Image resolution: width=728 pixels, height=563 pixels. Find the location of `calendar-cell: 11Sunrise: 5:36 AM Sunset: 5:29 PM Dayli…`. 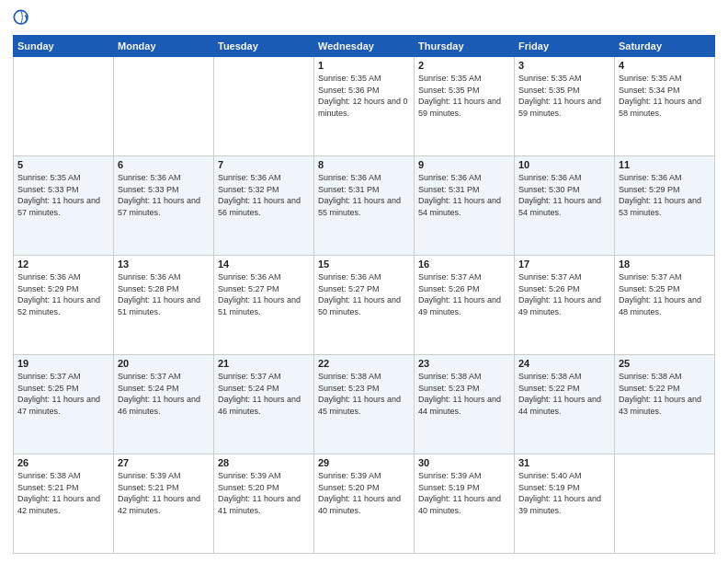

calendar-cell: 11Sunrise: 5:36 AM Sunset: 5:29 PM Dayli… is located at coordinates (665, 206).